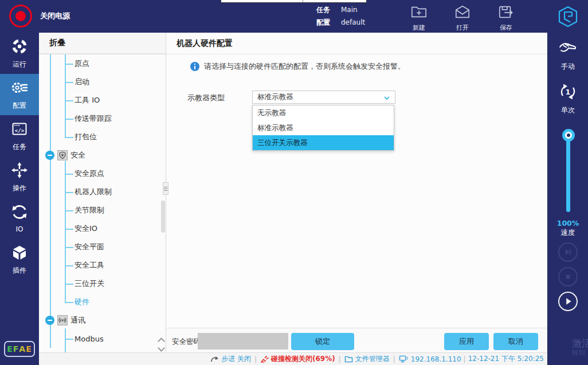  What do you see at coordinates (340, 16) in the screenshot?
I see `task-config-info: 任务 Main 配置 default` at bounding box center [340, 16].